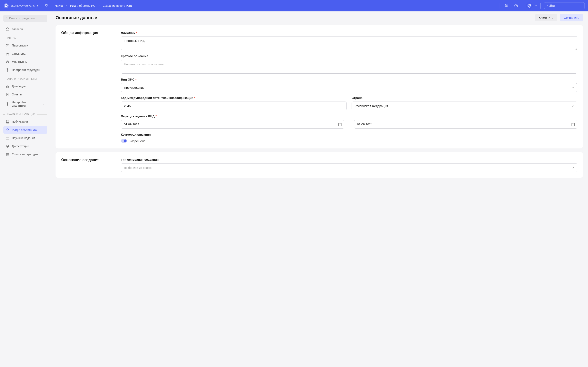 The height and width of the screenshot is (367, 588). Describe the element at coordinates (25, 6) in the screenshot. I see `logo-text: SECHENOV UNIVERSITY` at that location.